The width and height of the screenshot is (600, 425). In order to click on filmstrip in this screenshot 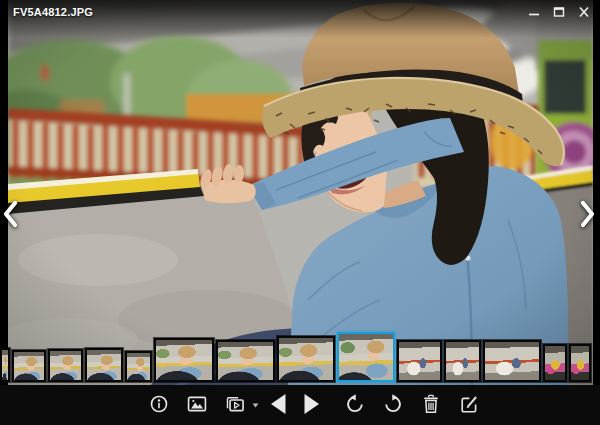, I will do `click(300, 359)`.